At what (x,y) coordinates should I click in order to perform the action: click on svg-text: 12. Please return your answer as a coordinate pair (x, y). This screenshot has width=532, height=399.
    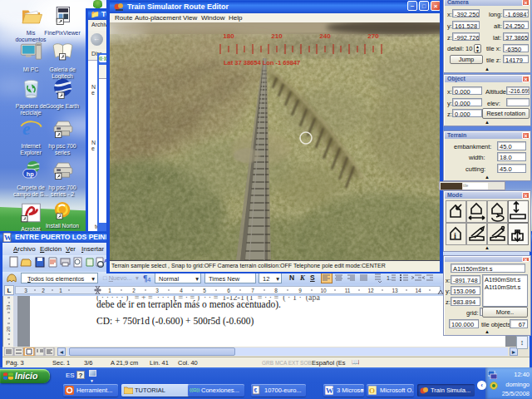
    Looking at the image, I should click on (371, 291).